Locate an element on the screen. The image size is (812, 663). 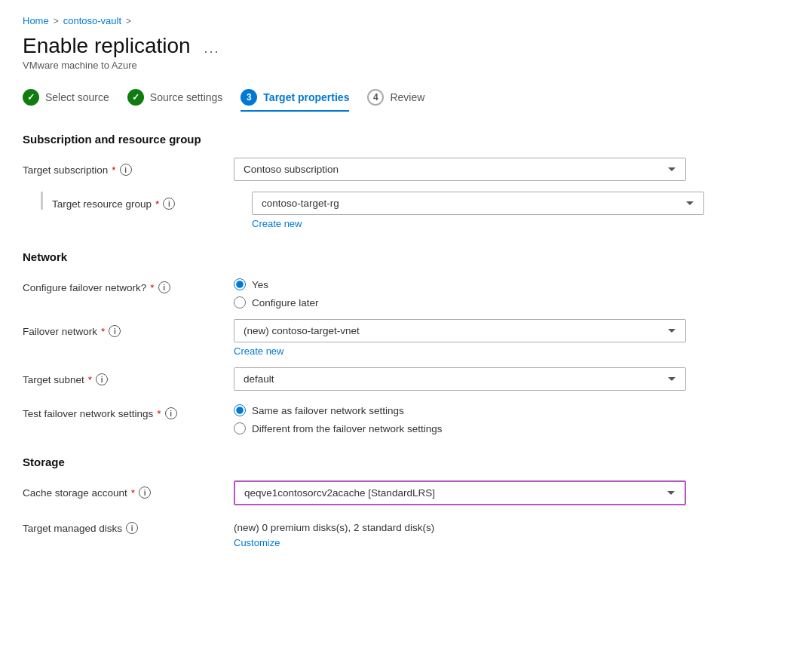
radio-same-as-failover: Same as failover network settings is located at coordinates (460, 410).